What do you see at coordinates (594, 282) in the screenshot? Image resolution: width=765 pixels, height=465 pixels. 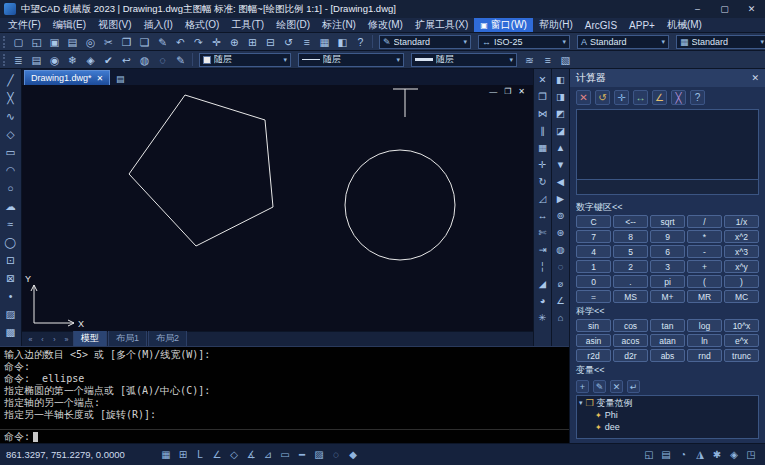 I see `calc-key: 0` at bounding box center [594, 282].